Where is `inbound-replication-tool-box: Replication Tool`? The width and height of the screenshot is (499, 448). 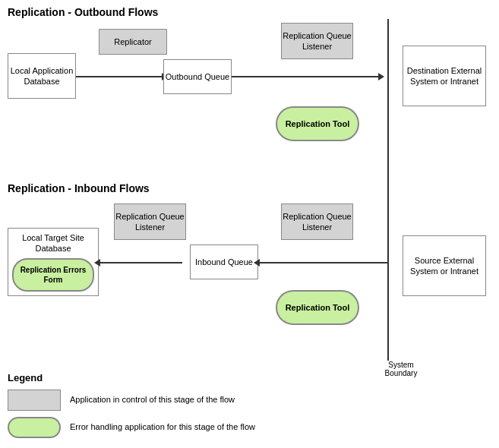 inbound-replication-tool-box: Replication Tool is located at coordinates (317, 308).